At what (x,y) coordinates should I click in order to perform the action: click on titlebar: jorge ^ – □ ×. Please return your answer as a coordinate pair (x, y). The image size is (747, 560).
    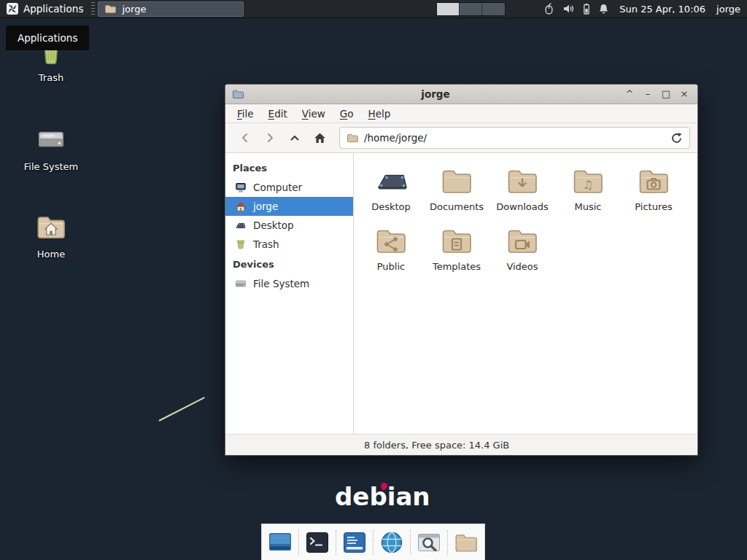
    Looking at the image, I should click on (461, 95).